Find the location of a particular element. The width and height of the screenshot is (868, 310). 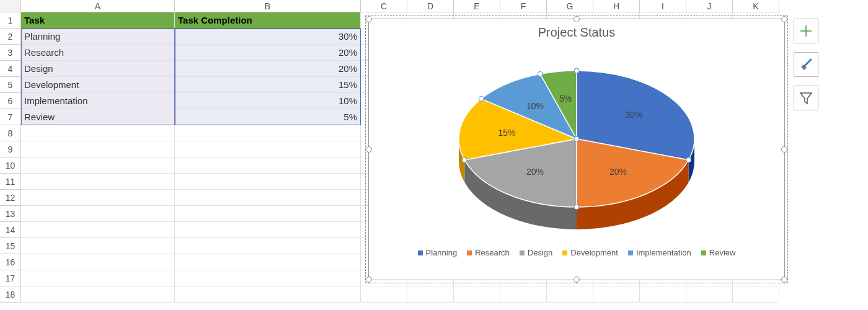

cell-a7: Review is located at coordinates (98, 117).